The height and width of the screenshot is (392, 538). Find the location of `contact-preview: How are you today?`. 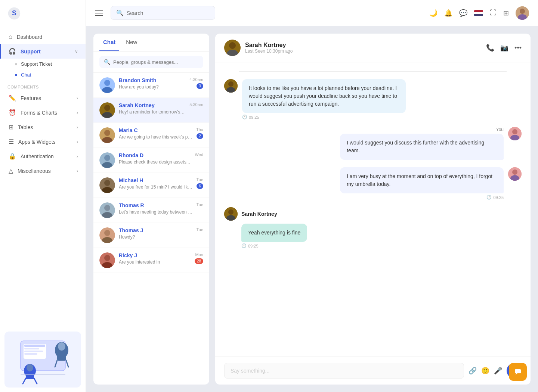

contact-preview: How are you today? is located at coordinates (152, 87).